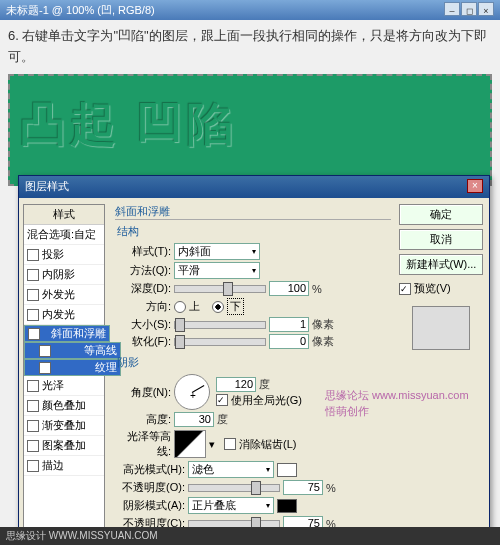 The width and height of the screenshot is (500, 545). I want to click on dialog-titlebar: 图层样式 ×, so click(254, 187).